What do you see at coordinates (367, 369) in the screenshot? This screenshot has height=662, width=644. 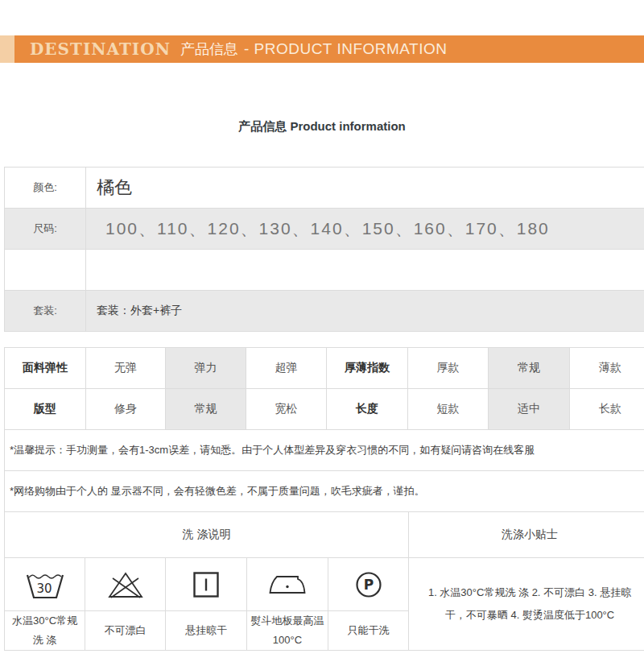 I see `attr-header-thickness: 厚薄指数` at bounding box center [367, 369].